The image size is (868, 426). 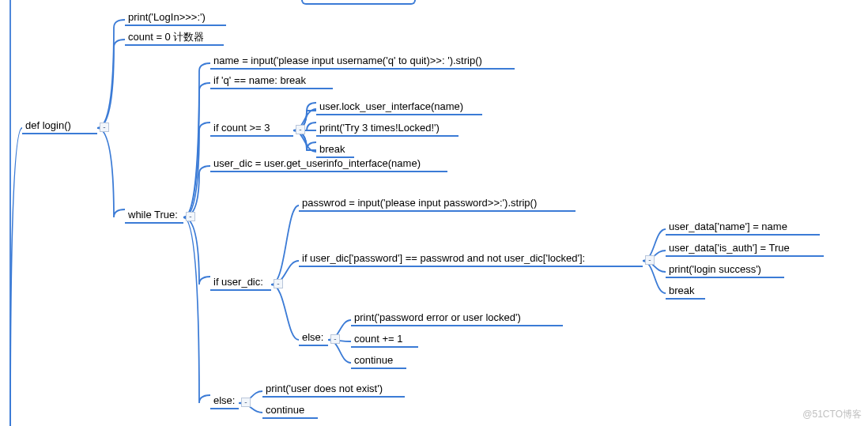 I want to click on node-def-login: def login(), so click(x=60, y=126).